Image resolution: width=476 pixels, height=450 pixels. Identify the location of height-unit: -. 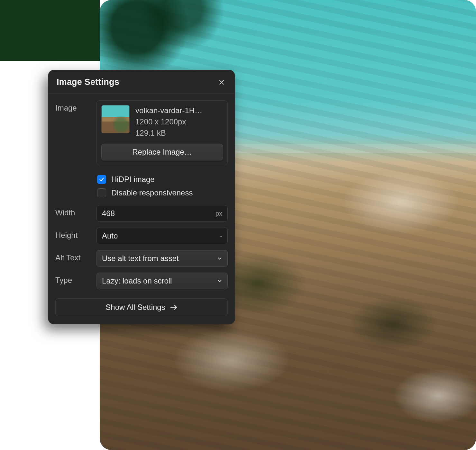
(221, 236).